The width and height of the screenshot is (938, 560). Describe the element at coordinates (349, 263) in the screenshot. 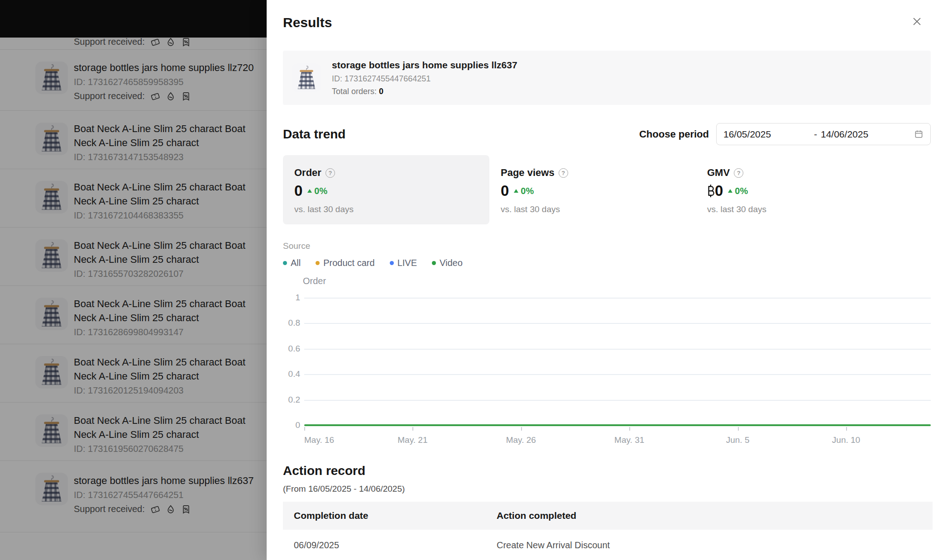

I see `legend-label: Product card` at that location.